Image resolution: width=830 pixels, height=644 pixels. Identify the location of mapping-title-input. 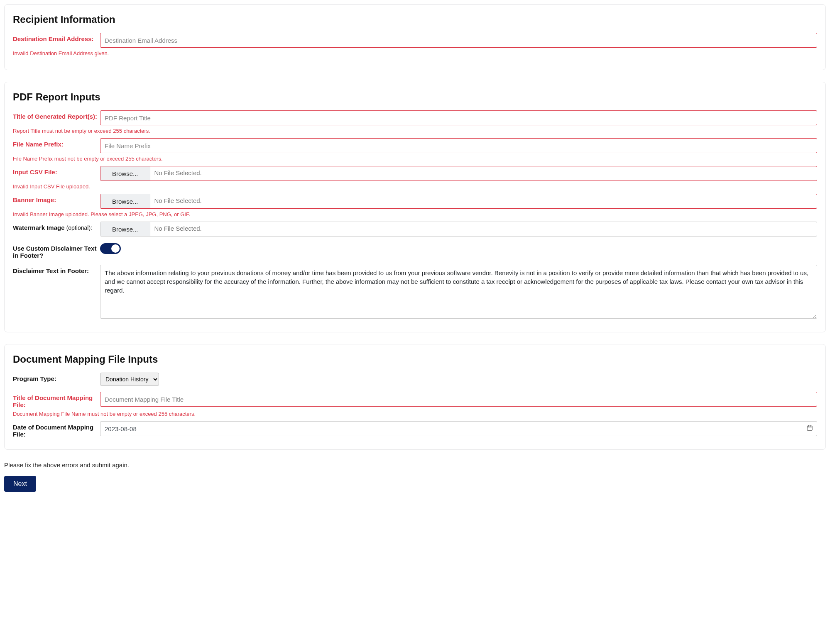
(458, 399).